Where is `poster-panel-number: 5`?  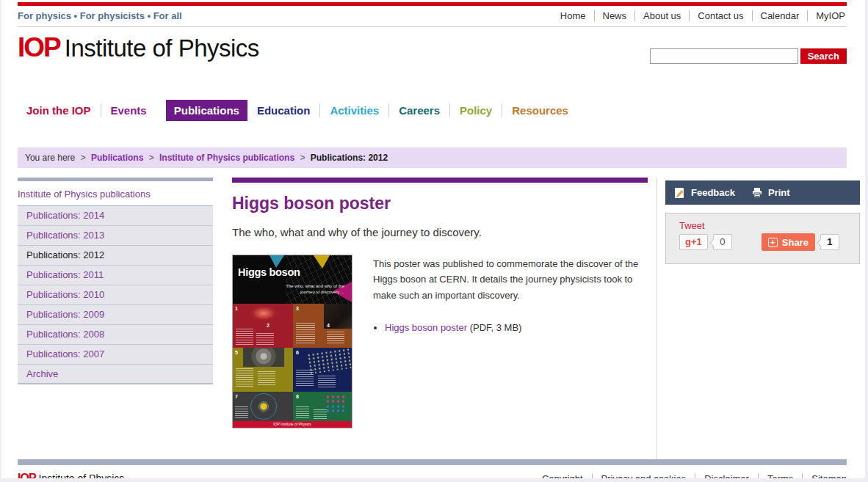 poster-panel-number: 5 is located at coordinates (236, 352).